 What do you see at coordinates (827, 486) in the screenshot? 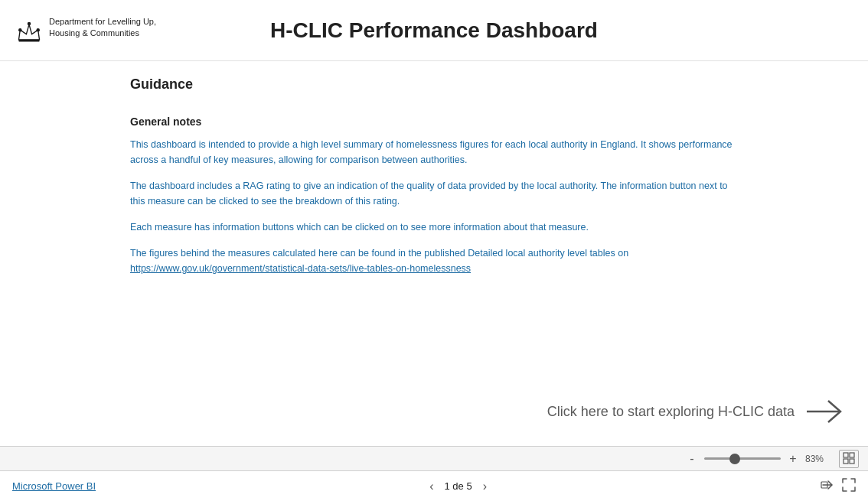
I see `share-button` at bounding box center [827, 486].